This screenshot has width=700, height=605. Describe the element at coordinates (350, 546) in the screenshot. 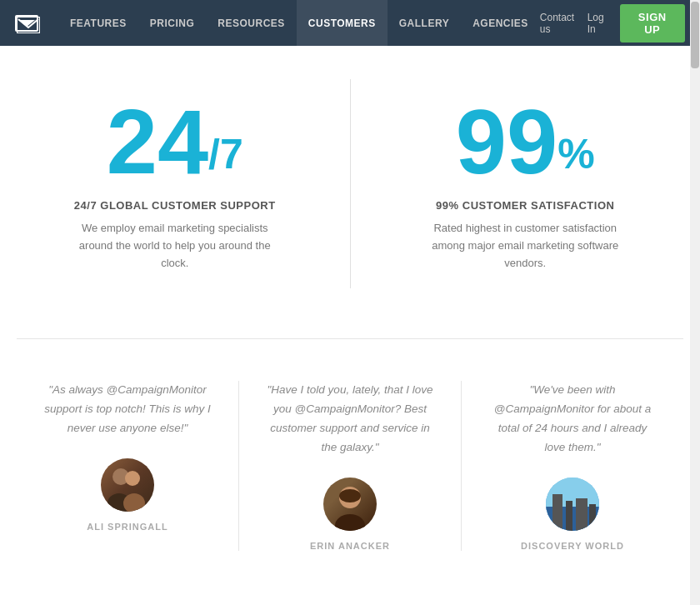

I see `testimonial-name-erin: ERIN ANACKER` at that location.